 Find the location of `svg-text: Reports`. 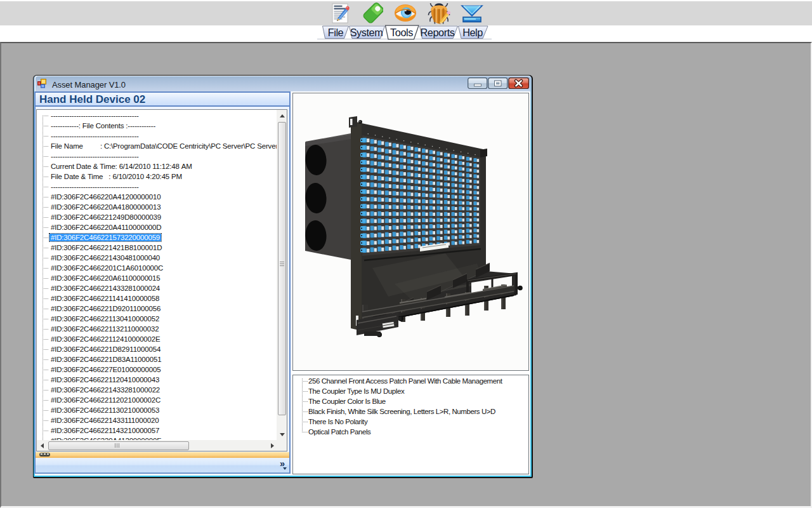

svg-text: Reports is located at coordinates (438, 32).